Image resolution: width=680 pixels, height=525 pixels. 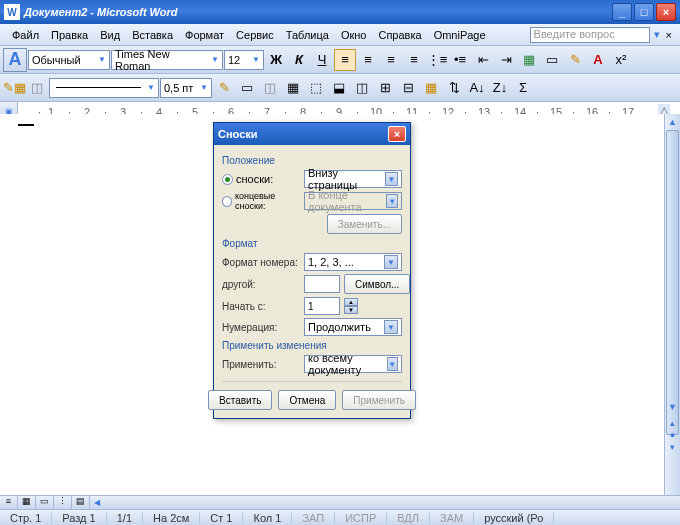 What do you see at coordinates (672, 421) in the screenshot?
I see `prev-page-button: ▴` at bounding box center [672, 421].